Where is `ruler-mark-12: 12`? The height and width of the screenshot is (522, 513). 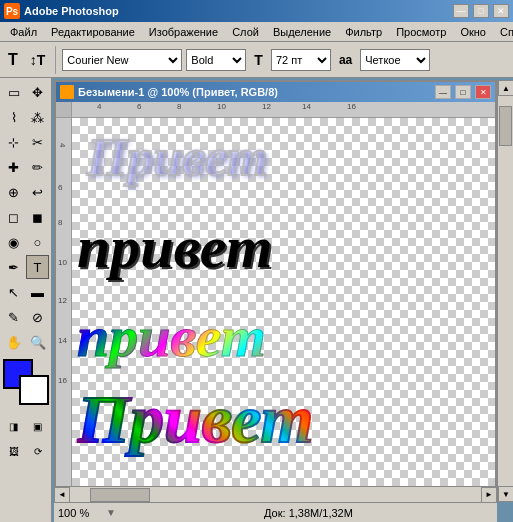
ruler-mark-12: 12 is located at coordinates (266, 106).